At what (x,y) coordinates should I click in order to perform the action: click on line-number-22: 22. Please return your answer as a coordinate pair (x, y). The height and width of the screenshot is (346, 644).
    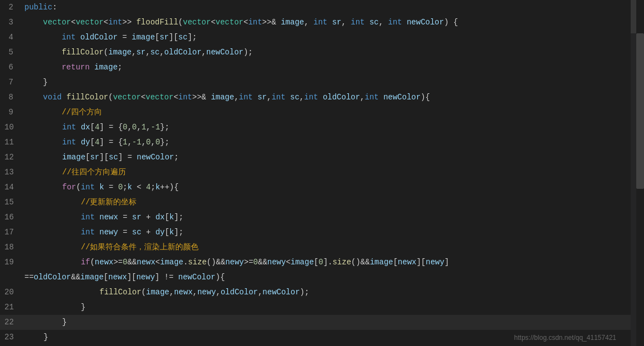
    Looking at the image, I should click on (11, 322).